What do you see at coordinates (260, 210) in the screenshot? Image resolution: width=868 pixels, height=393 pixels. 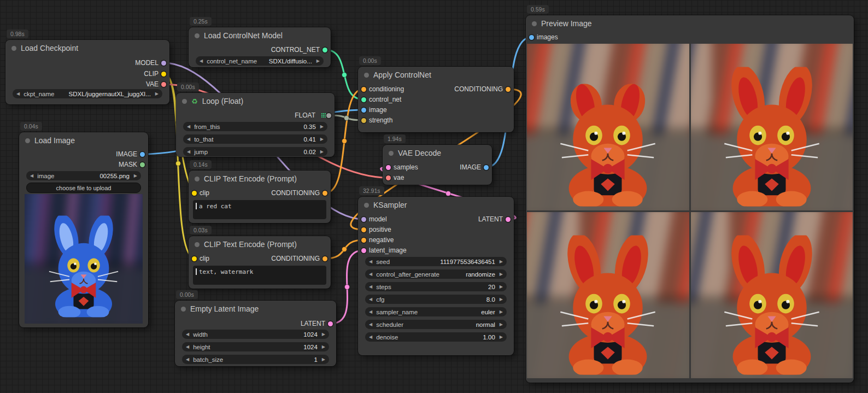 I see `prompt-textarea: a red cat` at bounding box center [260, 210].